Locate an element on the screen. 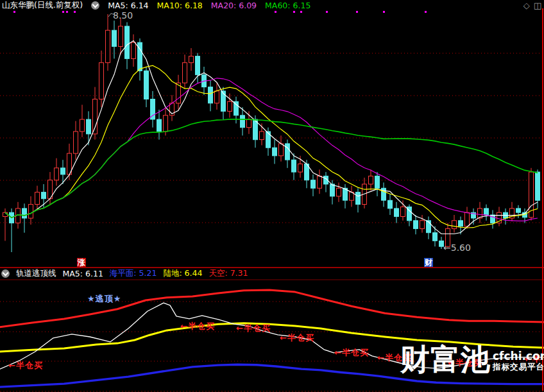 This screenshot has height=392, width=544. indicator-ma5-readout: MA5: 6.11 is located at coordinates (83, 273).